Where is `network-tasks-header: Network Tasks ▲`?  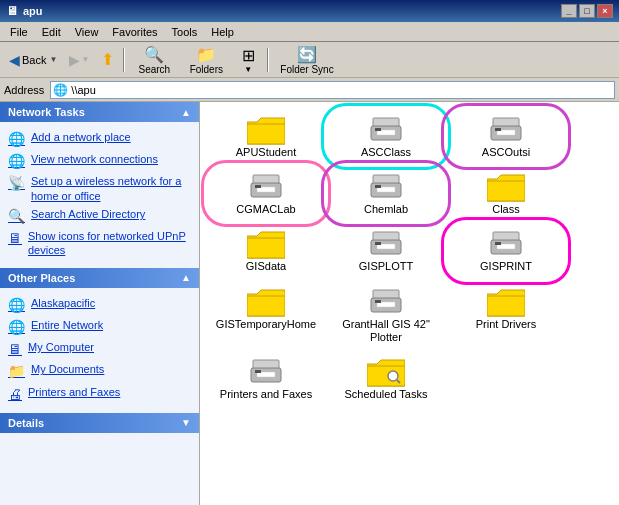 network-tasks-header: Network Tasks ▲ is located at coordinates (100, 112).